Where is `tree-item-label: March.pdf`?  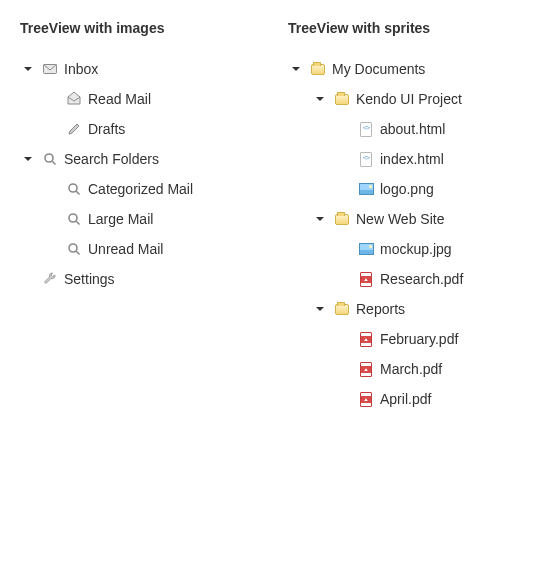 tree-item-label: March.pdf is located at coordinates (411, 369).